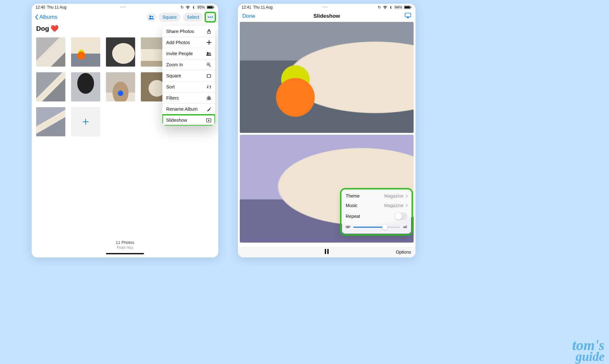  Describe the element at coordinates (189, 76) in the screenshot. I see `more-menu-dropdown: Share Photos Add Photos Invite People Zo…` at that location.